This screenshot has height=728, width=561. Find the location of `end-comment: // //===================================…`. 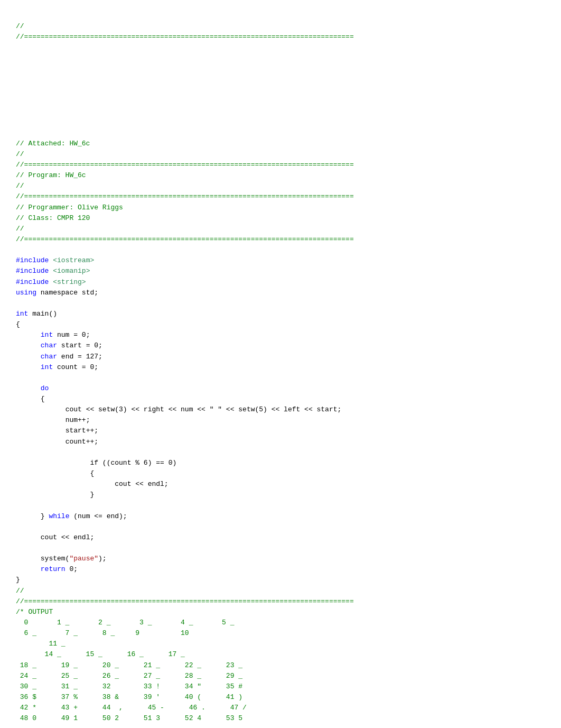

end-comment: // //===================================… is located at coordinates (185, 596).